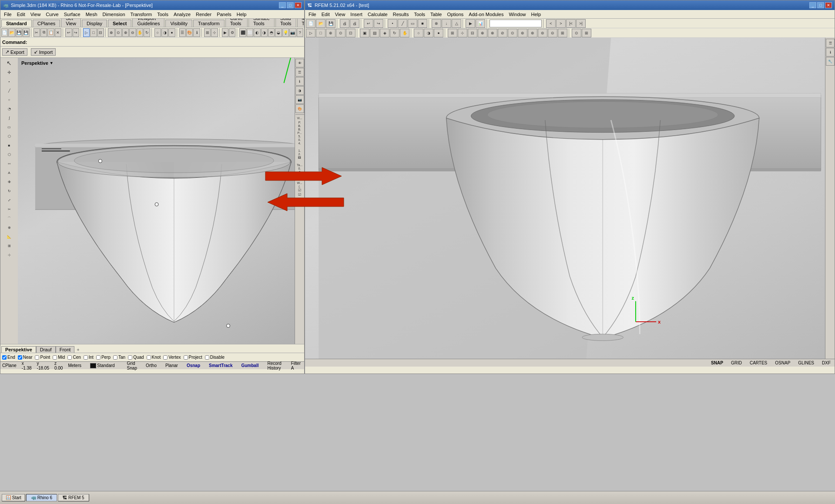  What do you see at coordinates (503, 33) in the screenshot?
I see `rfem-tb-more6: ⊘` at bounding box center [503, 33].